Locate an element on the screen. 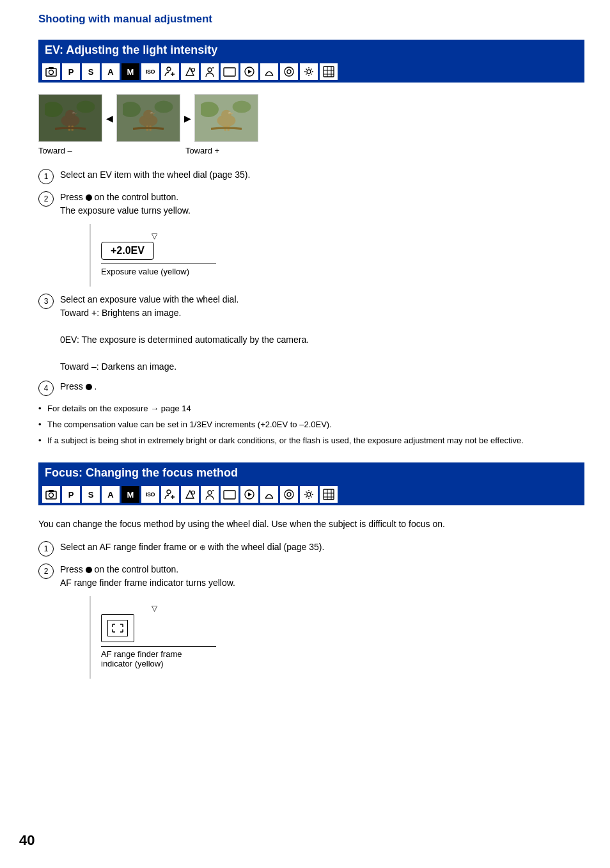  focus-step-2-text: Press is located at coordinates (72, 569).